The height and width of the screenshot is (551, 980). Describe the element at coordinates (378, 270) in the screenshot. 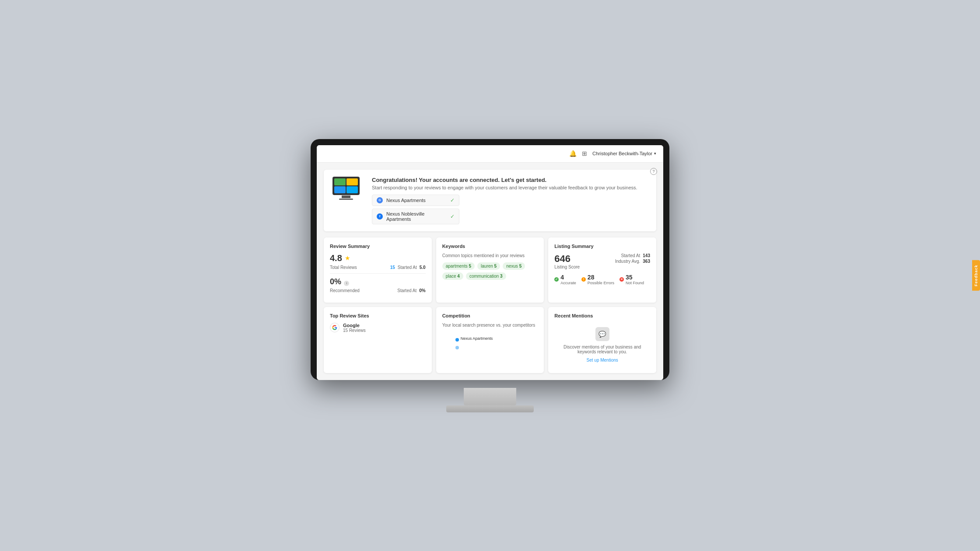

I see `review-summary-card: Review Summary 4.8 ★ Total Reviews 15 St…` at that location.